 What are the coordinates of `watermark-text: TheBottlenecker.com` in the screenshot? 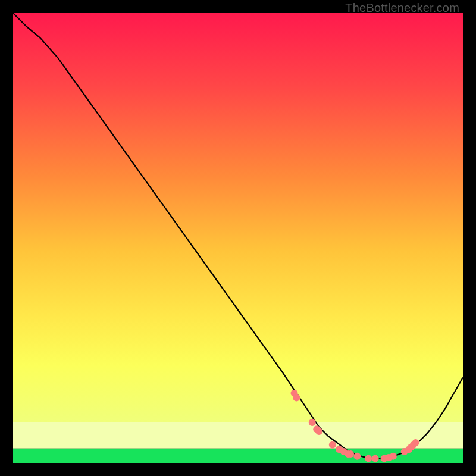 It's located at (402, 8).